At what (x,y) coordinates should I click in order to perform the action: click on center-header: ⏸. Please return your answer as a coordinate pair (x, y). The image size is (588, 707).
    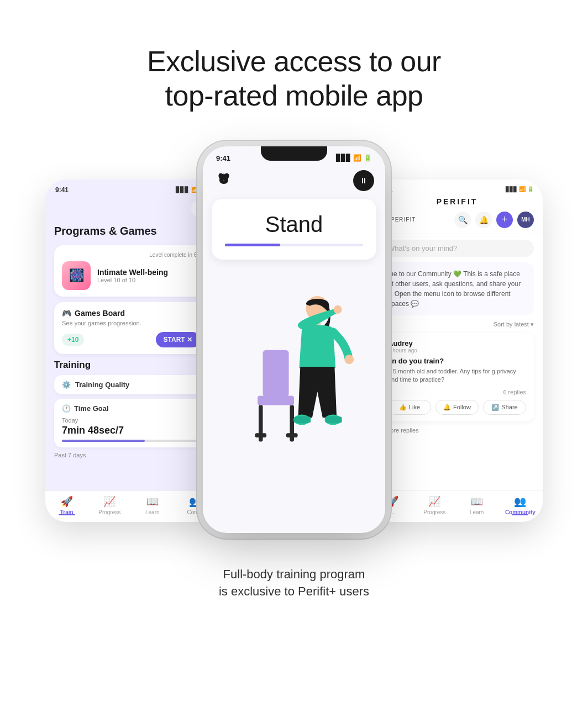
    Looking at the image, I should click on (294, 182).